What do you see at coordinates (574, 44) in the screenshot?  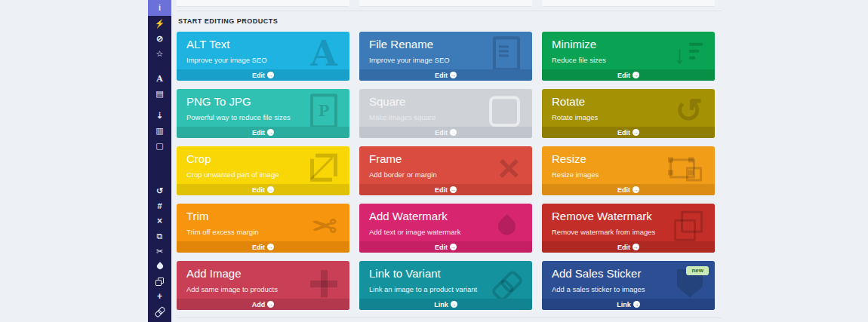 I see `card-title: Minimize` at bounding box center [574, 44].